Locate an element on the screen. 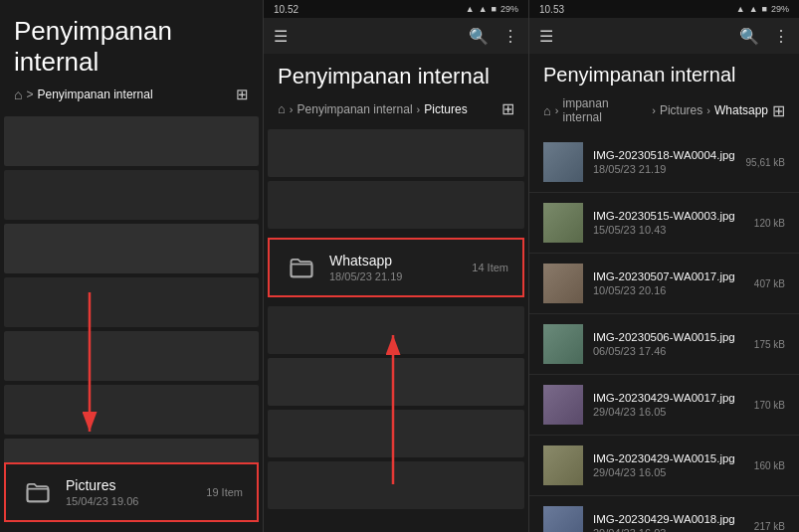 The image size is (799, 532). panel1-breadcrumb: ⌂ > Penyimpanan internal ⊞ is located at coordinates (131, 99).